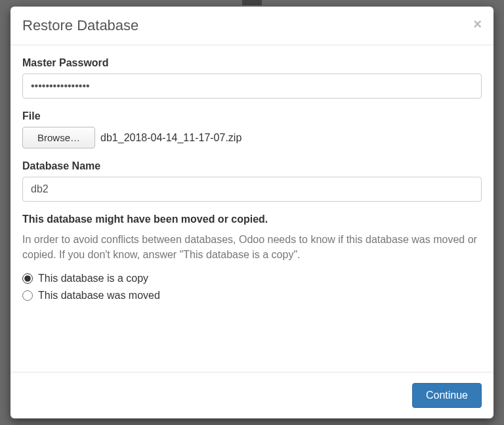  Describe the element at coordinates (447, 395) in the screenshot. I see `continue-button: Continue` at that location.